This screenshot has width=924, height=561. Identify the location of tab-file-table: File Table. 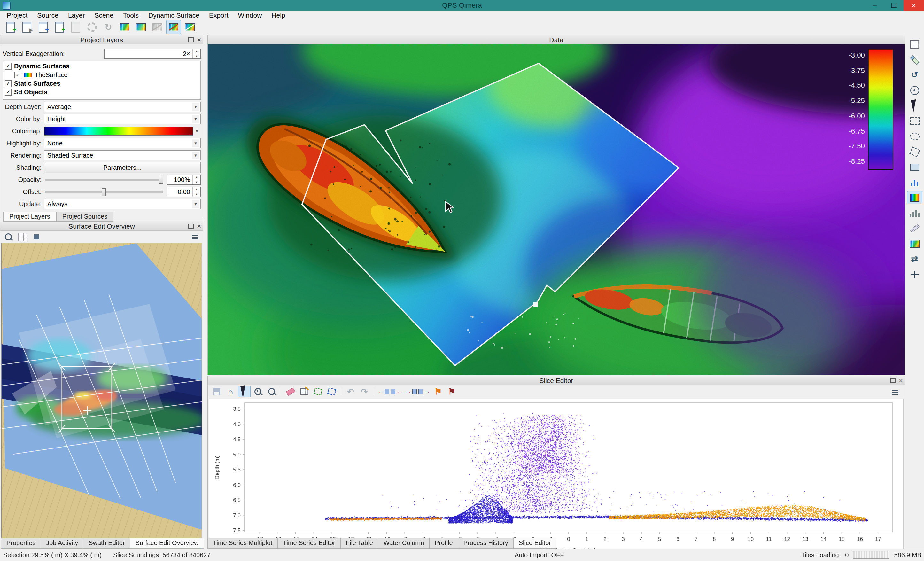
(359, 543).